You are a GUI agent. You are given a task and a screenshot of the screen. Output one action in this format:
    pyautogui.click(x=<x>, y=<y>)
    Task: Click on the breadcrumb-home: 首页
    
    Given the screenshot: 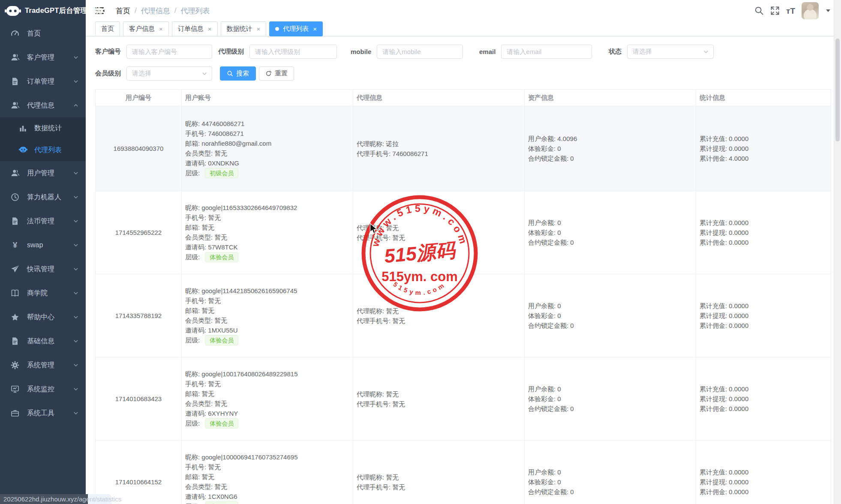 What is the action you would take?
    pyautogui.click(x=123, y=11)
    